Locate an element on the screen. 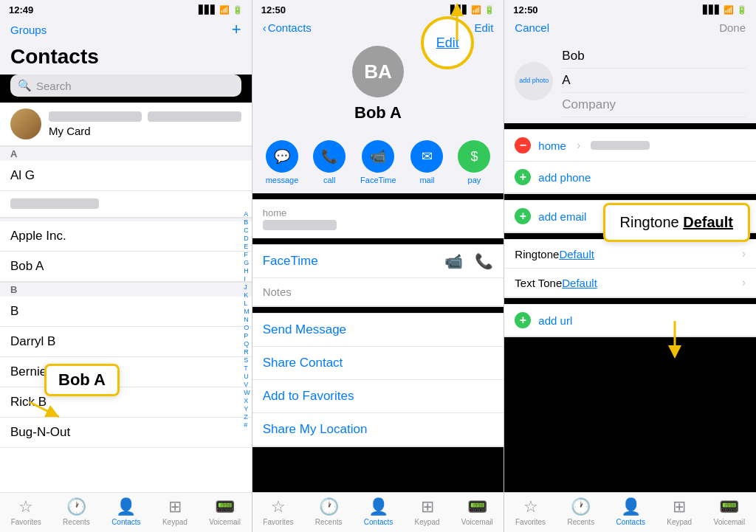 The image size is (756, 532). home-label: home is located at coordinates (378, 213).